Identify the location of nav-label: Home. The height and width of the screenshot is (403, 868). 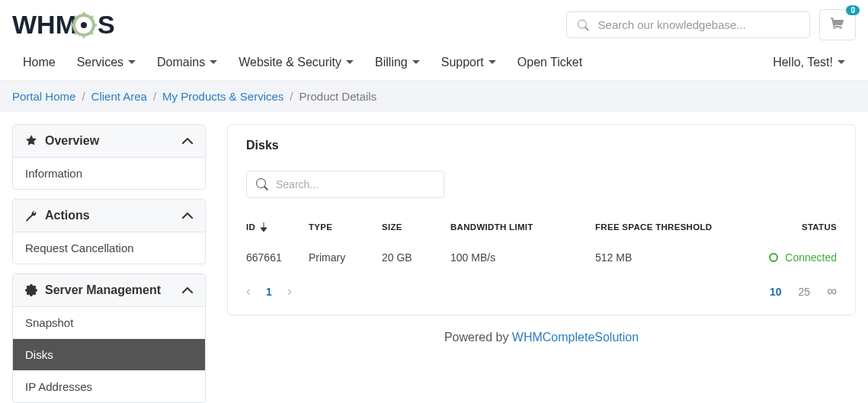
(40, 62).